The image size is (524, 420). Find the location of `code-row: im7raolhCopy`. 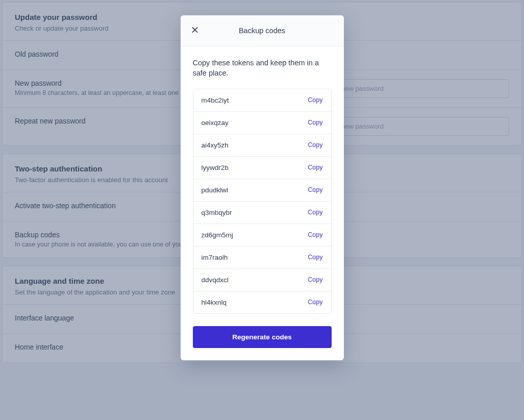

code-row: im7raolhCopy is located at coordinates (262, 258).